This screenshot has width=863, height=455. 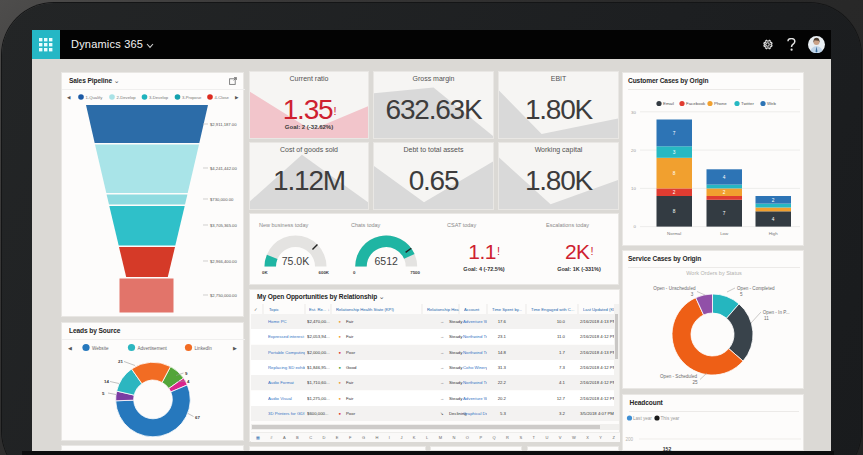 I want to click on svg-text: Low, so click(x=724, y=234).